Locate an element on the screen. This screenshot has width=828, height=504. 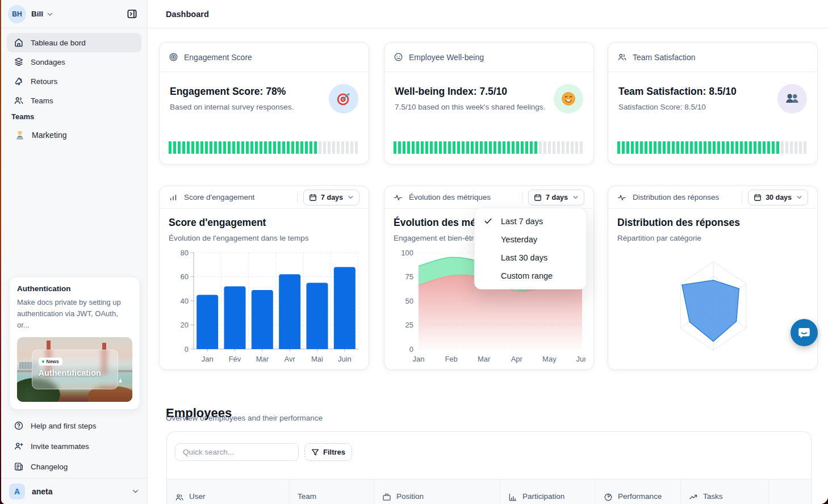
chart-title: Distribution des réponses is located at coordinates (713, 222).